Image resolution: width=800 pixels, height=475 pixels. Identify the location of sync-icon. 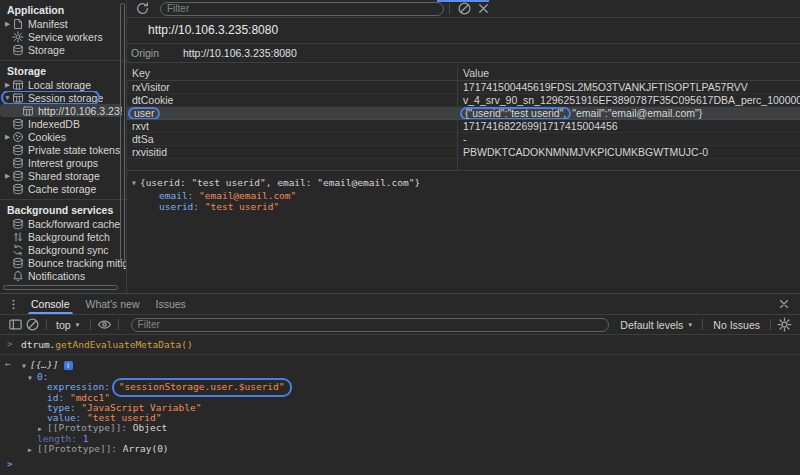
(18, 250).